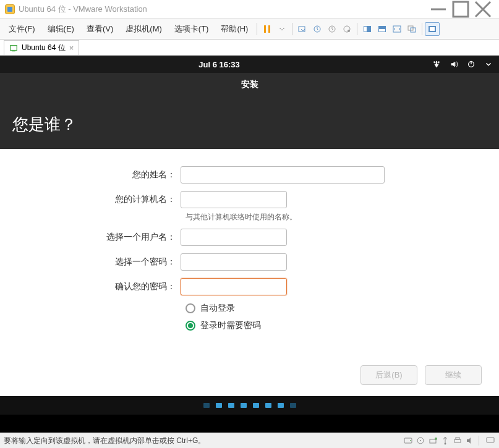  Describe the element at coordinates (471, 64) in the screenshot. I see `power-icon` at that location.